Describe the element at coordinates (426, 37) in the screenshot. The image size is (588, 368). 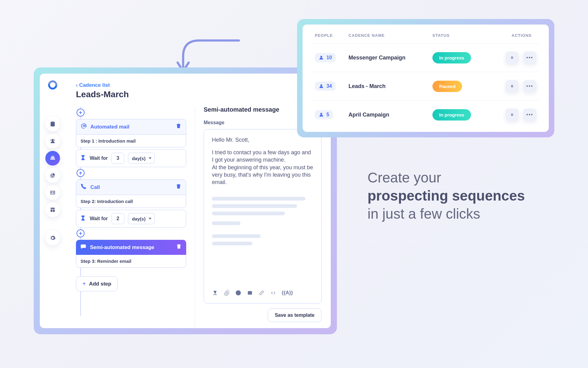
I see `table-header: PEOPLE CADENCE NAME STATUS ACTIONS` at that location.